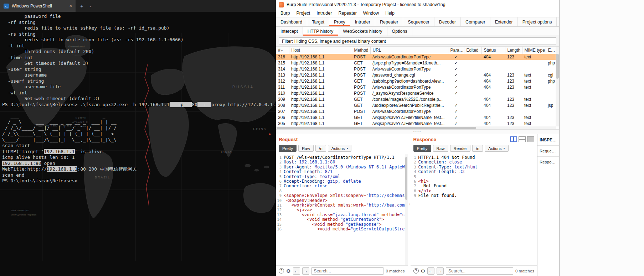 The image size is (644, 276). What do you see at coordinates (342, 219) in the screenshot?
I see `editor-line: 14 <void method="getCurrentWork">` at bounding box center [342, 219].